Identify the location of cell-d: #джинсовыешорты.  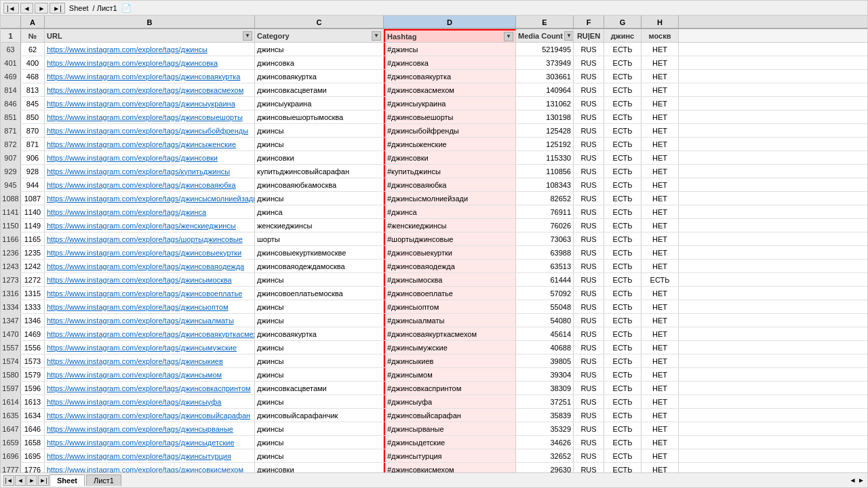
(450, 117).